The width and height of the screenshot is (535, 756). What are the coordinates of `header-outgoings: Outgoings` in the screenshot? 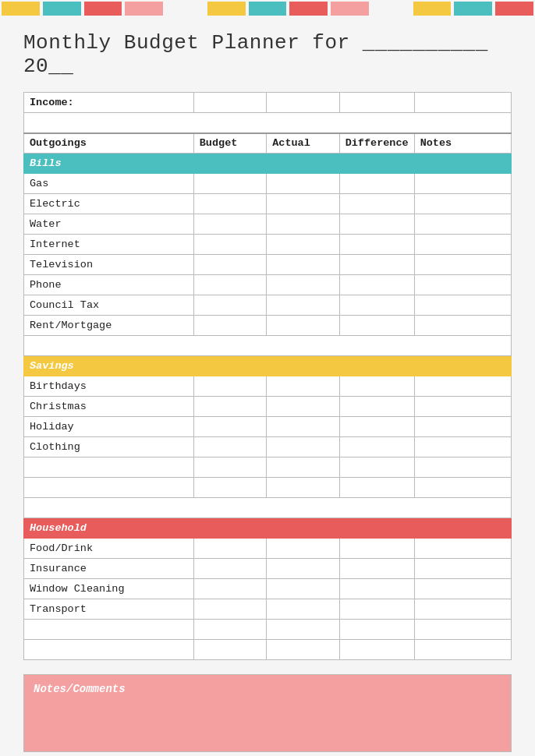 It's located at (109, 143).